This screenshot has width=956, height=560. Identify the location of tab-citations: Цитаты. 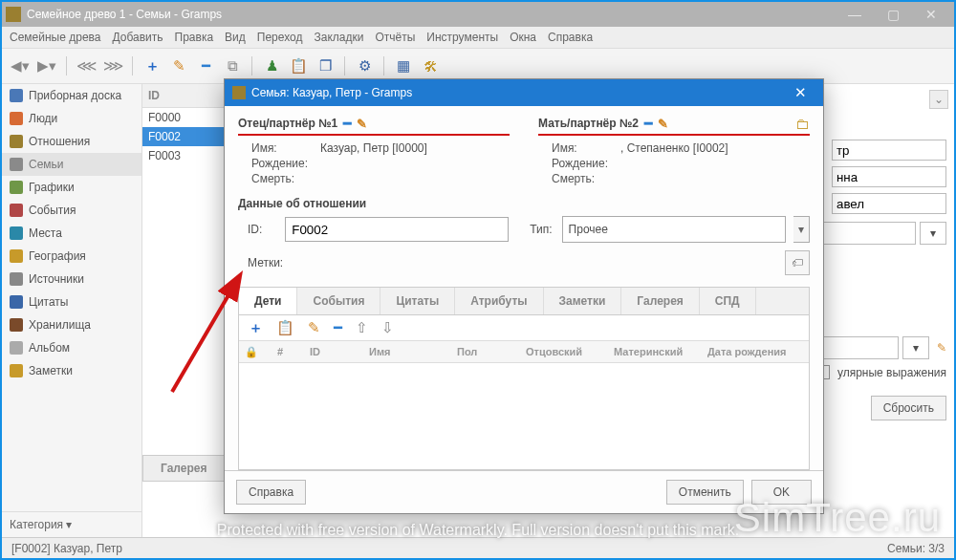
(418, 301).